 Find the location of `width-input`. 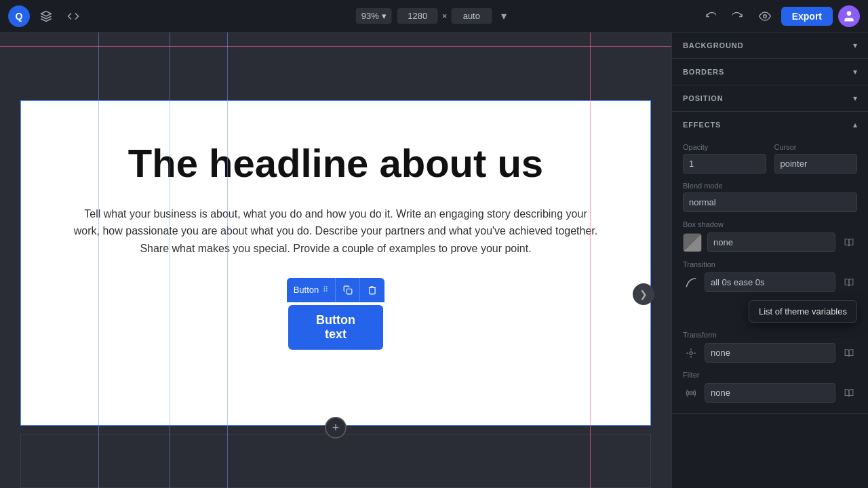

width-input is located at coordinates (418, 16).